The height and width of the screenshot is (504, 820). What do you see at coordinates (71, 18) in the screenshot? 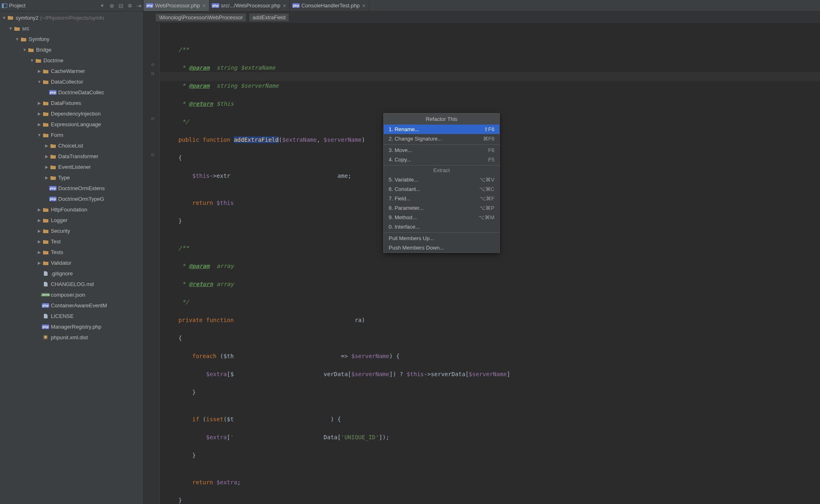
I see `tree-root: ▼ symfony2 (~/PhpstormProjects/symfo` at bounding box center [71, 18].